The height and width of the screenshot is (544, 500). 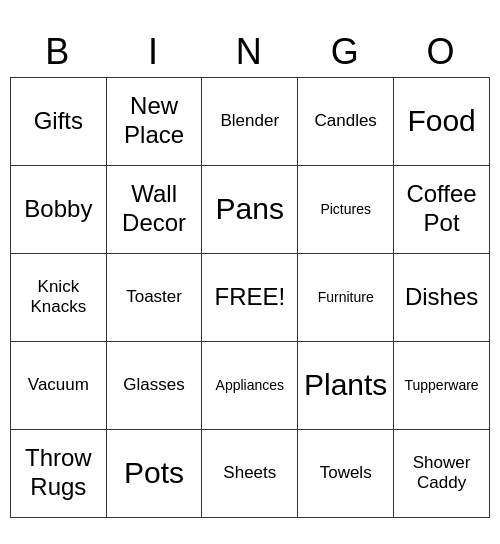 What do you see at coordinates (442, 474) in the screenshot?
I see `cell-text-4-4: ShowerCaddy` at bounding box center [442, 474].